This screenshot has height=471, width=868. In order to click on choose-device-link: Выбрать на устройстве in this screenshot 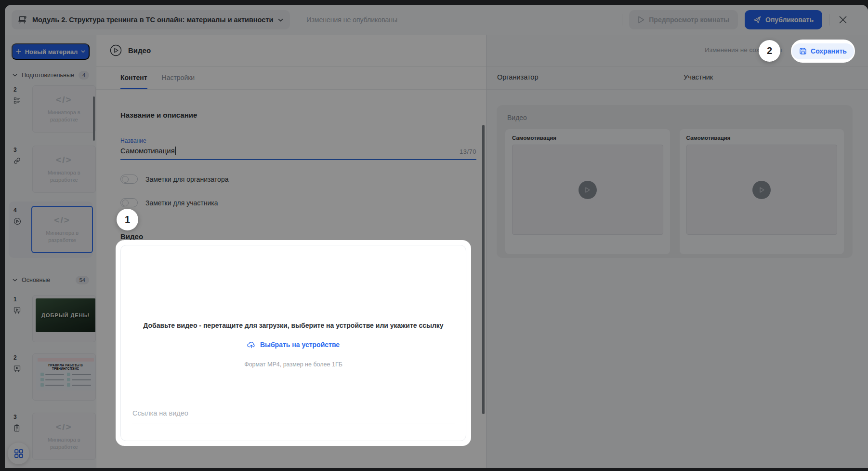, I will do `click(293, 345)`.